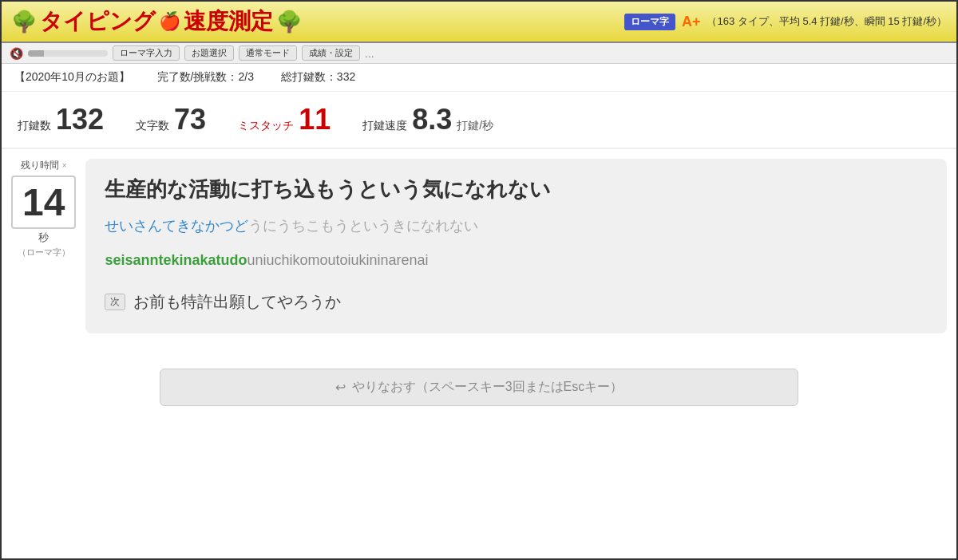 The height and width of the screenshot is (560, 958). What do you see at coordinates (237, 302) in the screenshot?
I see `next-sentence-text: お前も特許出願してやろうか` at bounding box center [237, 302].